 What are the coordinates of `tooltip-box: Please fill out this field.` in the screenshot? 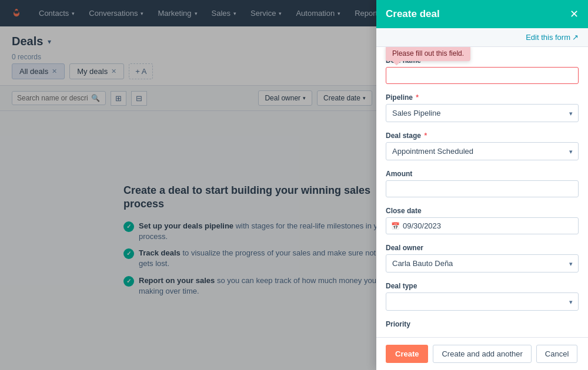 It's located at (428, 54).